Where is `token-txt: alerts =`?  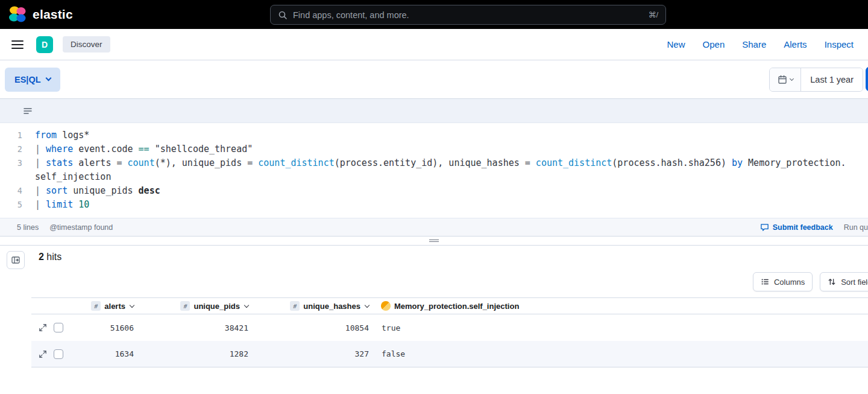 token-txt: alerts = is located at coordinates (100, 163).